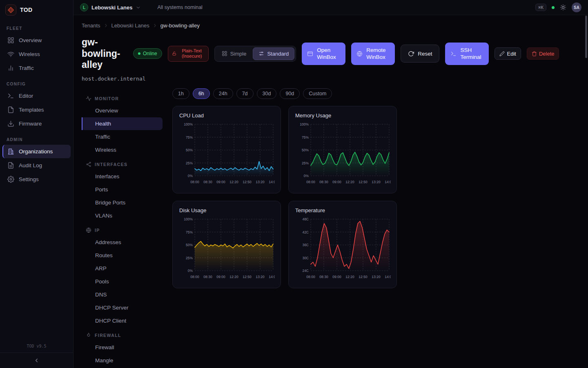 This screenshot has height=368, width=588. What do you see at coordinates (122, 321) in the screenshot?
I see `subnav-item-dhcp-client: DHCP Client` at bounding box center [122, 321].